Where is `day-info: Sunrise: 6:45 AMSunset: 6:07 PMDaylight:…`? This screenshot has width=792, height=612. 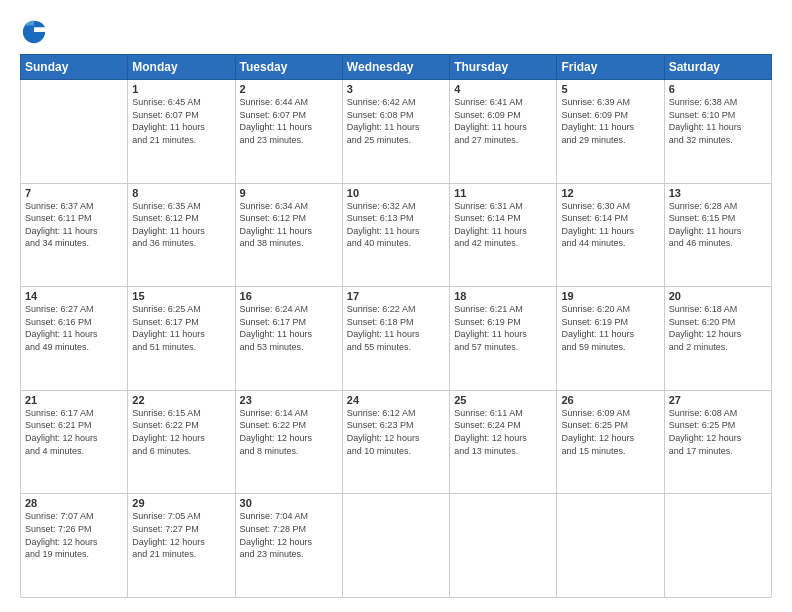
day-info: Sunrise: 6:45 AMSunset: 6:07 PMDaylight:… is located at coordinates (181, 121).